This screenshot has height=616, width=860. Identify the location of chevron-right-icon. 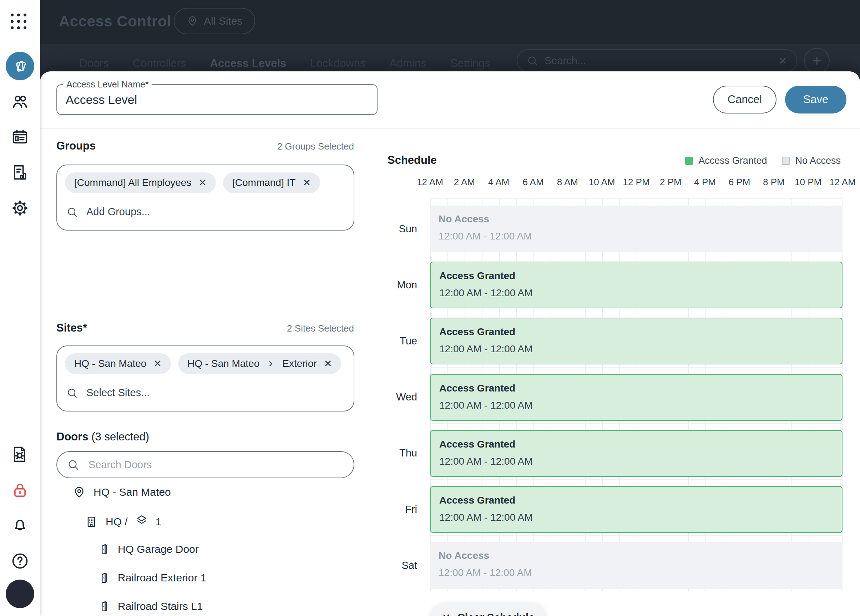
(271, 363).